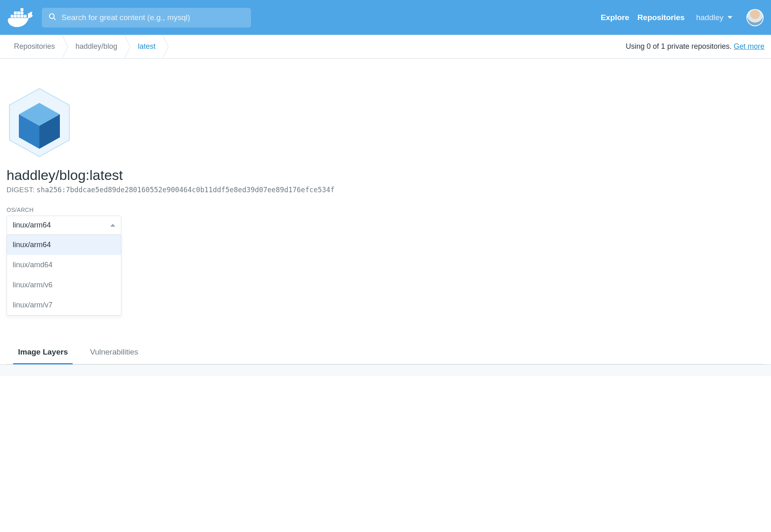 The width and height of the screenshot is (771, 532). I want to click on private-repo-status: Using 0 of 1 private repositories. Get m…, so click(695, 47).